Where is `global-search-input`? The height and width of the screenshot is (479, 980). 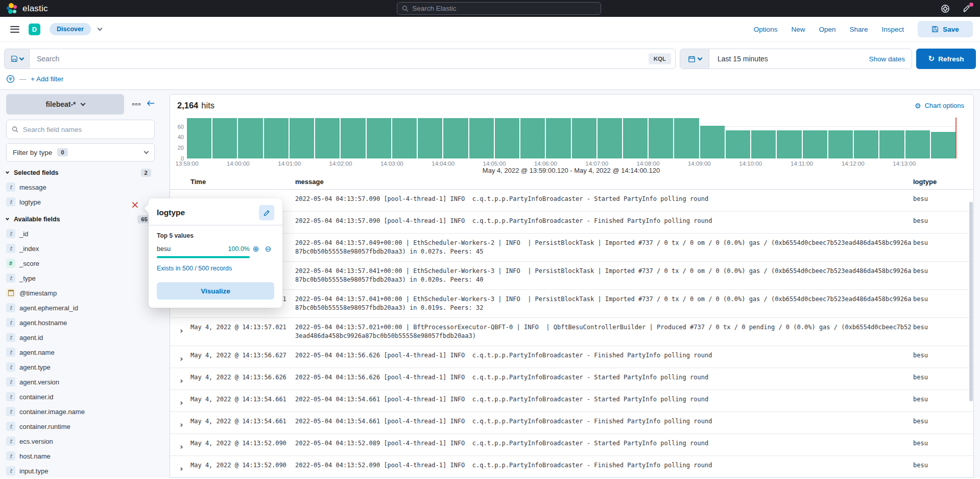 global-search-input is located at coordinates (504, 8).